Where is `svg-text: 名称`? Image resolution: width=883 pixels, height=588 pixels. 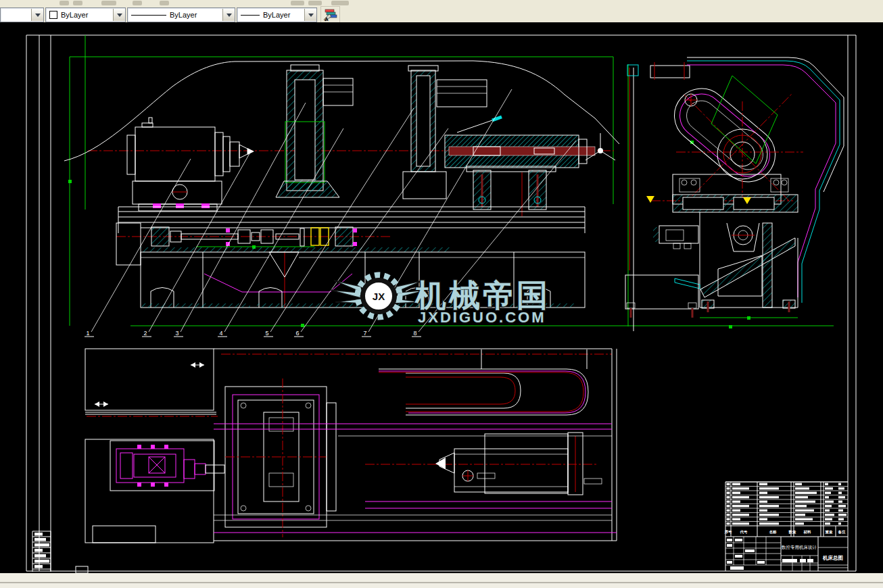
svg-text: 名称 is located at coordinates (773, 533).